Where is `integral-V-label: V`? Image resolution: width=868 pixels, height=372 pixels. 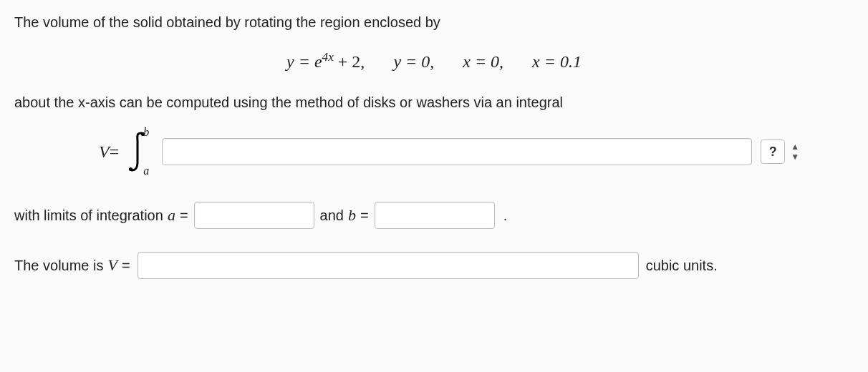 integral-V-label: V is located at coordinates (105, 152).